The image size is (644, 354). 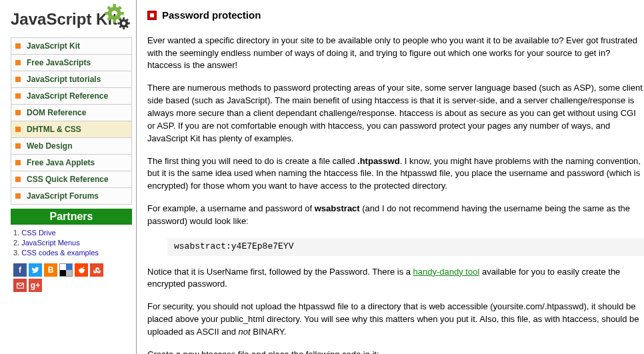 I want to click on partner-link: CSS Drive, so click(x=39, y=233).